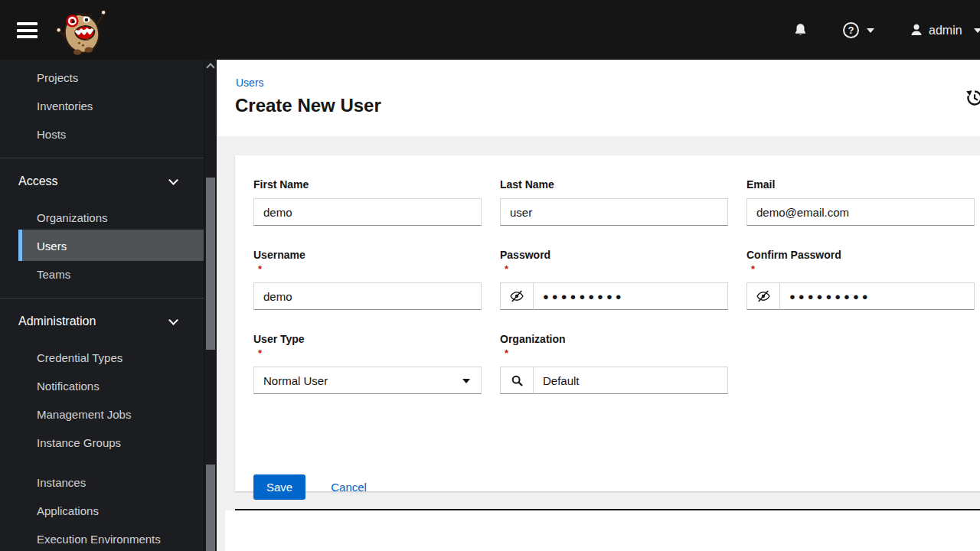 The width and height of the screenshot is (980, 551). Describe the element at coordinates (801, 32) in the screenshot. I see `notifications-bell-icon` at that location.